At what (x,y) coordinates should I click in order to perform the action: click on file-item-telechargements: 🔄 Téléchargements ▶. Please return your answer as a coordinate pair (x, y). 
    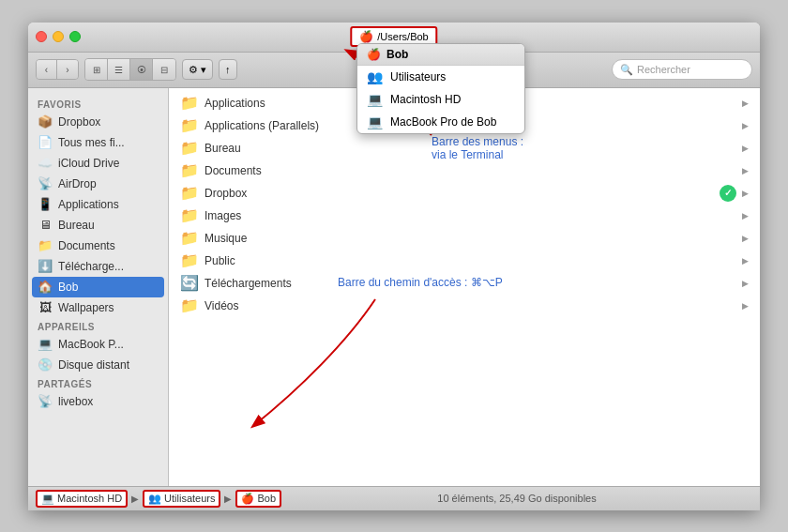
    Looking at the image, I should click on (464, 283).